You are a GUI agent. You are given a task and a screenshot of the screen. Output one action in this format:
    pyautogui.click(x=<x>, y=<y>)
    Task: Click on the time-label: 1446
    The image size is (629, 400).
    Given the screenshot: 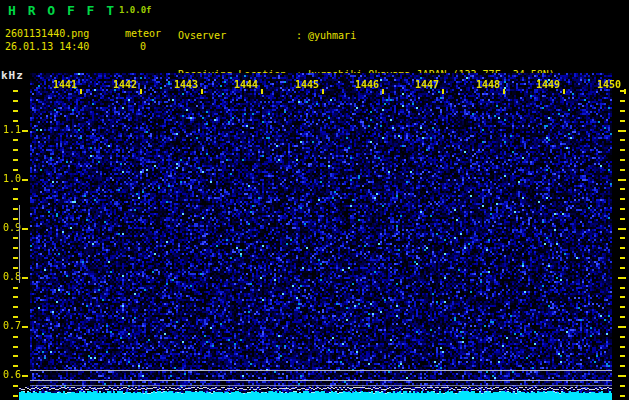 What is the action you would take?
    pyautogui.click(x=367, y=84)
    